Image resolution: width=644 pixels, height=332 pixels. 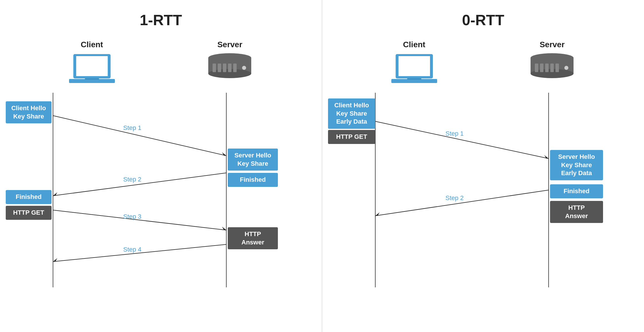 I want to click on rtt0-client-label: Client, so click(x=414, y=45).